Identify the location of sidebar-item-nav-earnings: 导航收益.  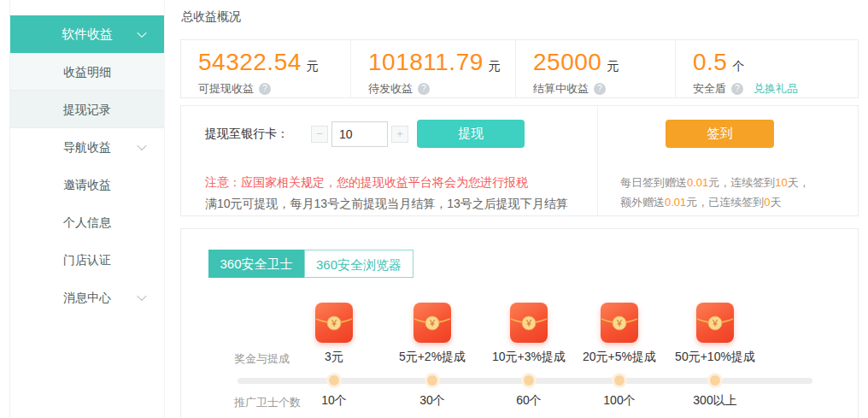
(87, 147).